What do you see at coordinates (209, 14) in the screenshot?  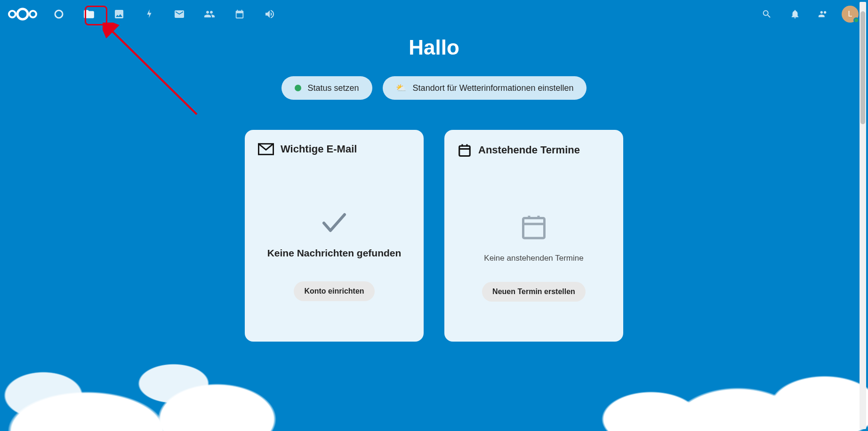 I see `nav-contacts` at bounding box center [209, 14].